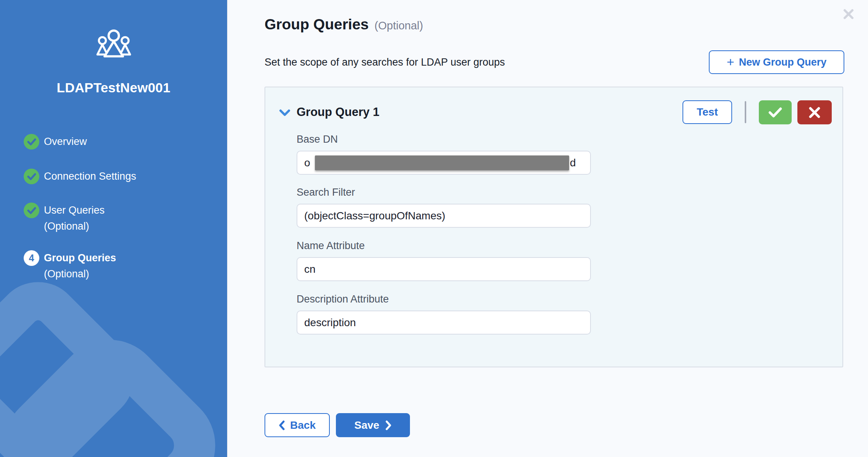  I want to click on sidebar-step-group-queries: 4 Group Queries (Optional), so click(122, 265).